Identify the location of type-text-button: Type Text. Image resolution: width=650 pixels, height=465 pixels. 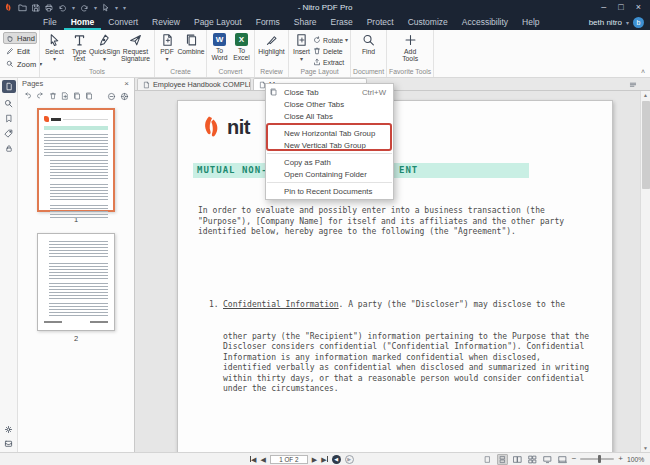
(79, 48).